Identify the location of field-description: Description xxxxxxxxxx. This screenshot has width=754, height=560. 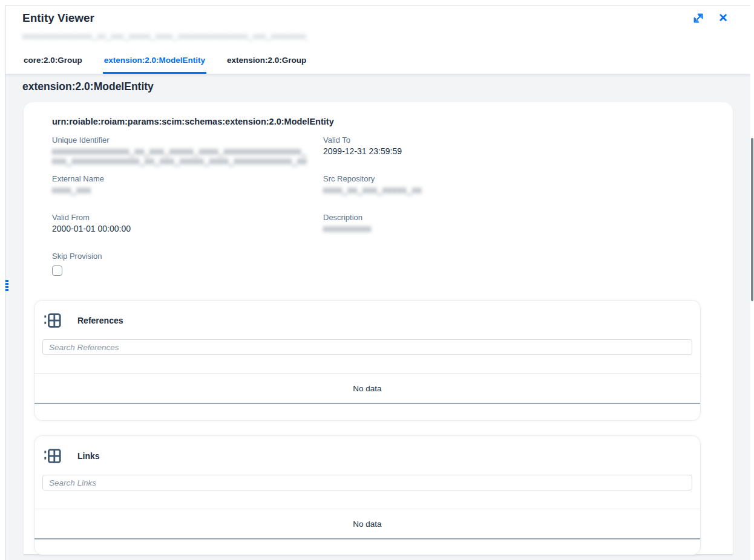
(349, 224).